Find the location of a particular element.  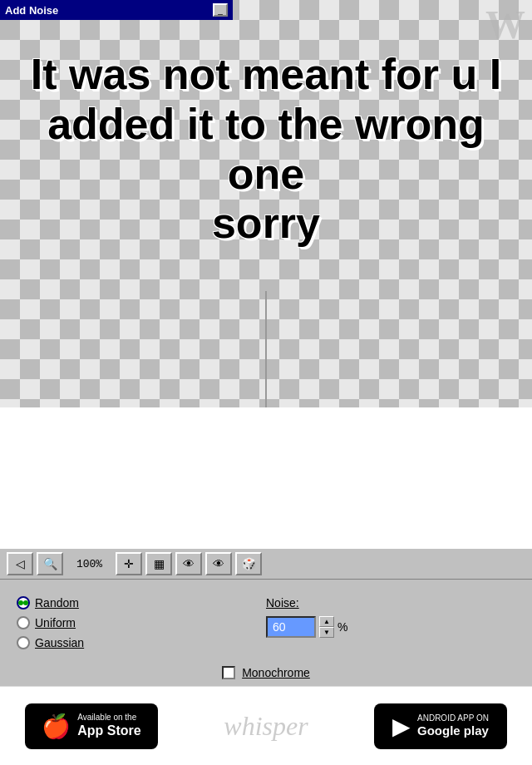

view-btn-4: 🎲 is located at coordinates (249, 564).